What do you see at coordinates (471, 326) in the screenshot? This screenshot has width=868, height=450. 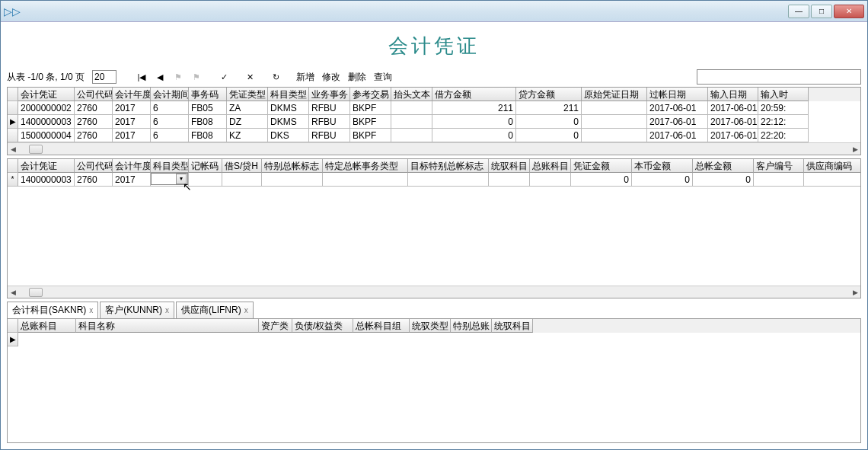 I see `column-header: 特别总账` at bounding box center [471, 326].